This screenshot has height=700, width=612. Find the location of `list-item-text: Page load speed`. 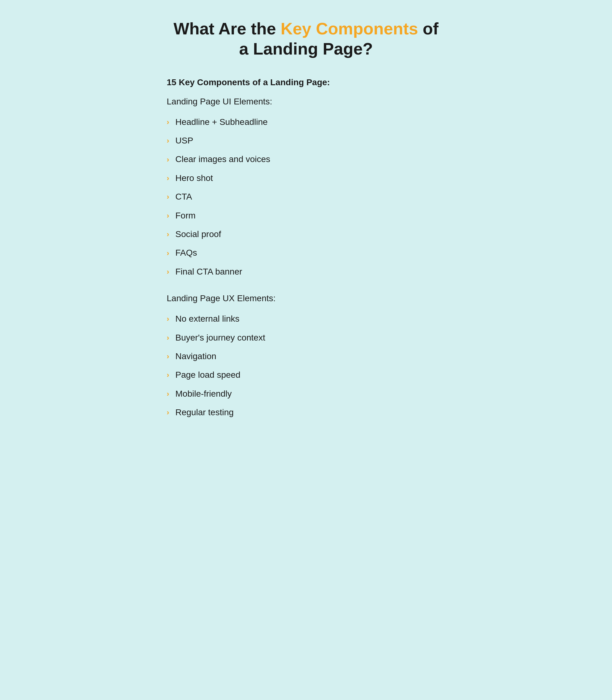

list-item-text: Page load speed is located at coordinates (208, 375).